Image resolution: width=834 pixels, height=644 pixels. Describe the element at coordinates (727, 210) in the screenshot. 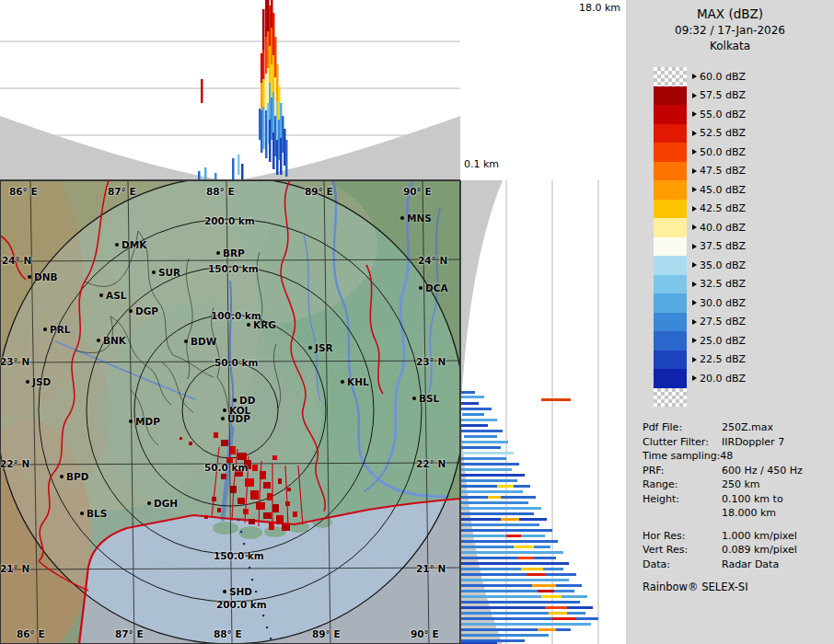

I see `scale-row: 42.5 dBZ` at that location.